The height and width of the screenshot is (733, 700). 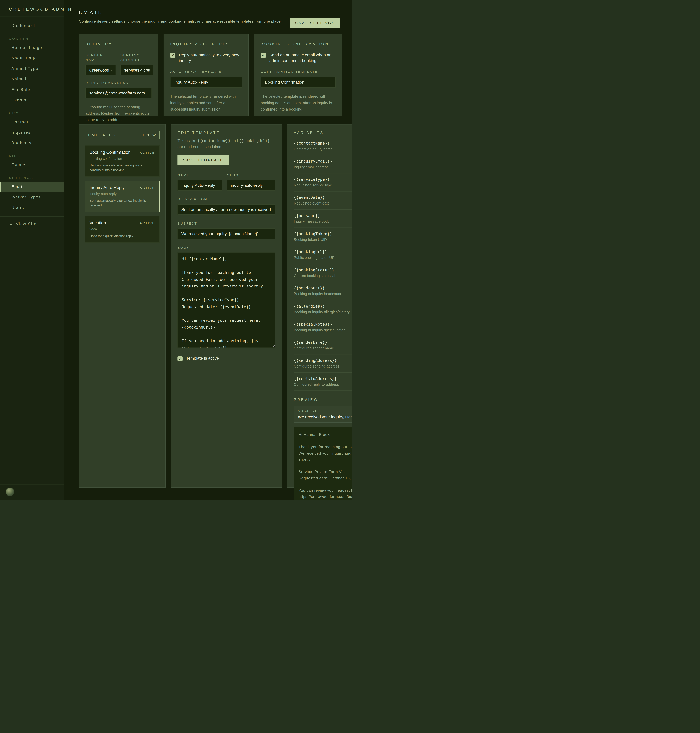 I want to click on save-settings-button: SAVE SETTINGS, so click(x=315, y=23).